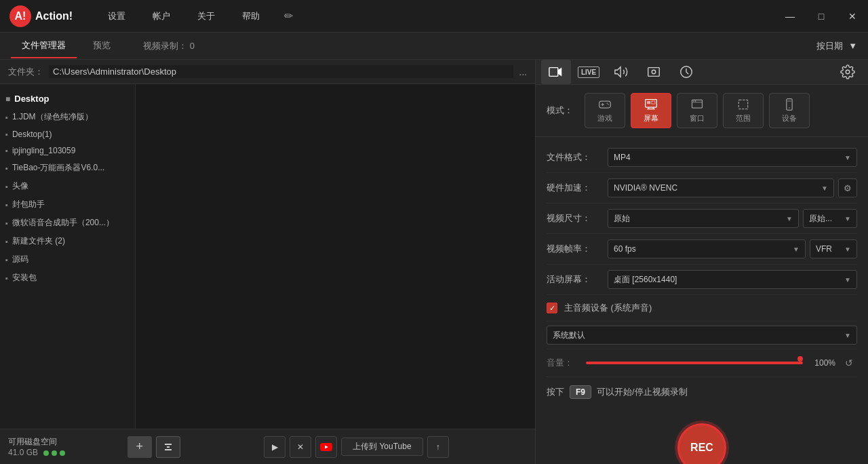 The width and height of the screenshot is (868, 464). I want to click on volume-slider, so click(694, 363).